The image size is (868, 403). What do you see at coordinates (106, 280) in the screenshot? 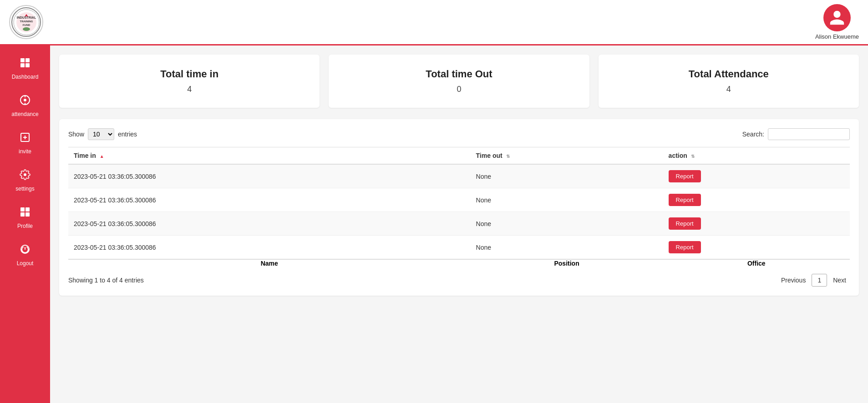
I see `showing-text: Showing 1 to 4 of 4 entries` at bounding box center [106, 280].